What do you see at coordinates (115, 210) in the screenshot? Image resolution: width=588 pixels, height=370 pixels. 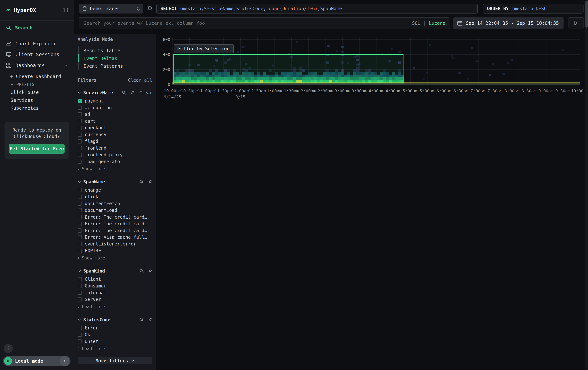 I see `filter-option-documentload: documentLoad` at bounding box center [115, 210].